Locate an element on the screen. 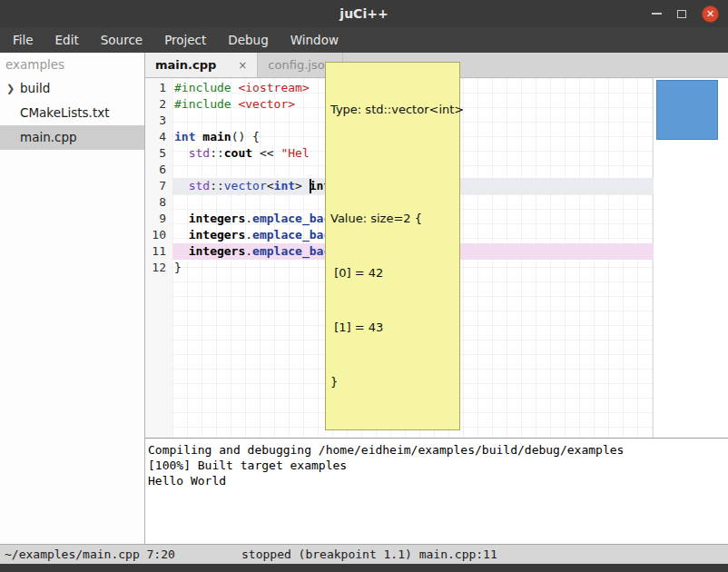 The width and height of the screenshot is (728, 572). minimize-icon is located at coordinates (657, 14).